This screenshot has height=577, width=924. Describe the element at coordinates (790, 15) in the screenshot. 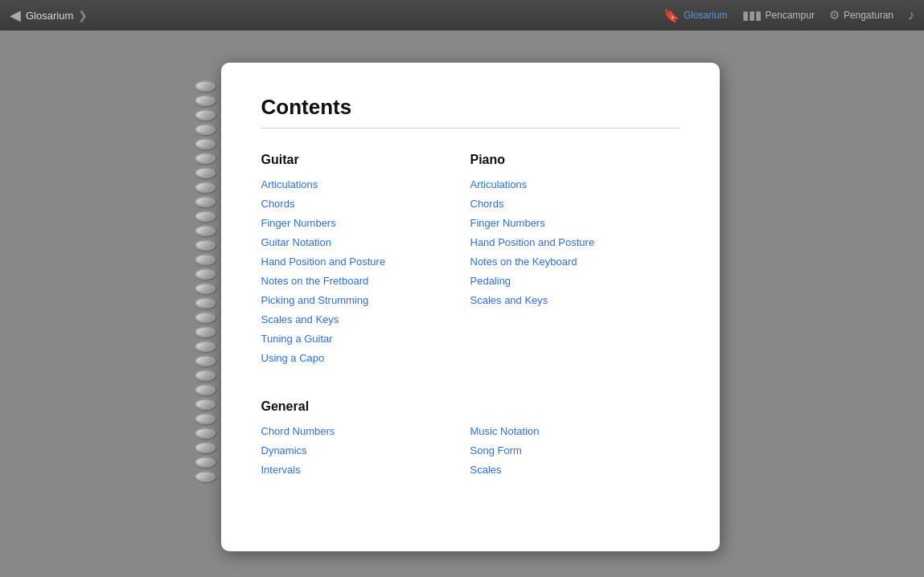

I see `nav-pencampur-label: Pencampur` at that location.